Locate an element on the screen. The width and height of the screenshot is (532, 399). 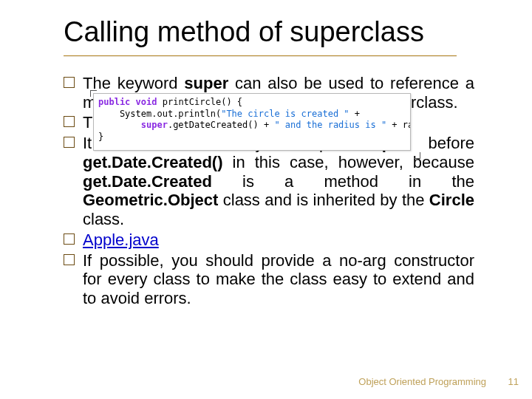
text-run: class and is inherited by the is located at coordinates (324, 200).